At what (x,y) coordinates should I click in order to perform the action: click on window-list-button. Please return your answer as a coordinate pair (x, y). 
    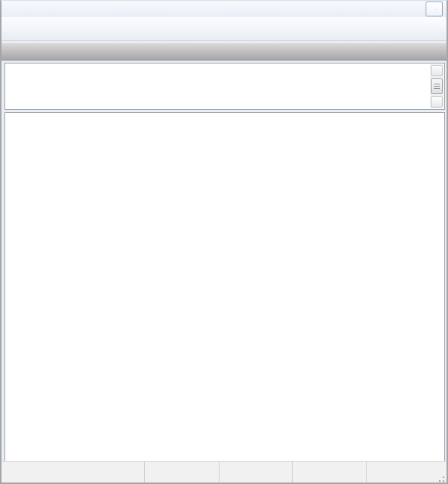
    Looking at the image, I should click on (424, 52).